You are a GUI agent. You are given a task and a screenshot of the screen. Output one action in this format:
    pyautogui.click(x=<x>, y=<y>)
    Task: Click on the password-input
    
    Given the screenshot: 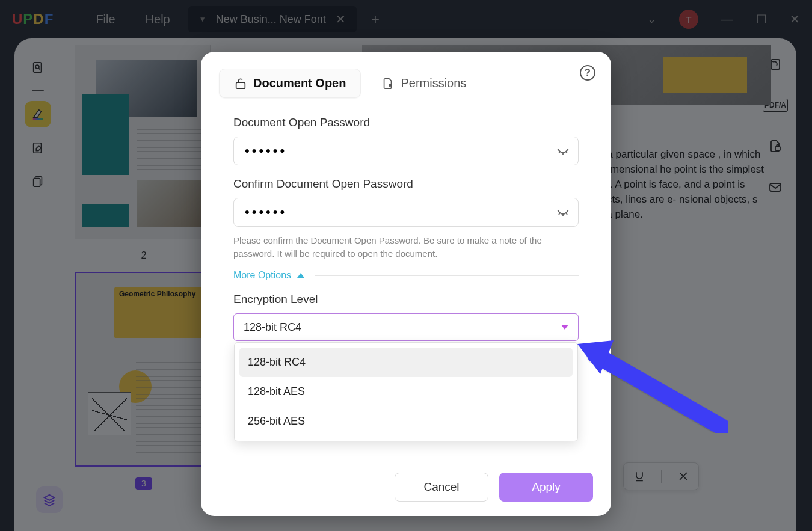 What is the action you would take?
    pyautogui.click(x=406, y=151)
    